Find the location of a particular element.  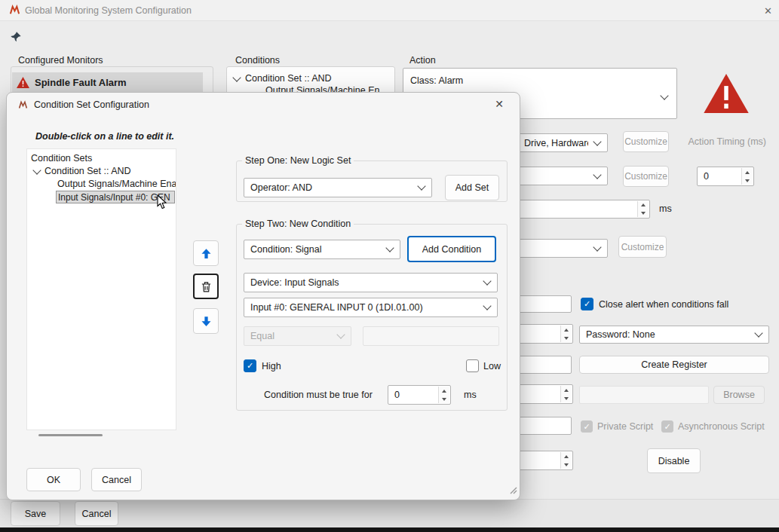

ms-label: ms is located at coordinates (665, 209).